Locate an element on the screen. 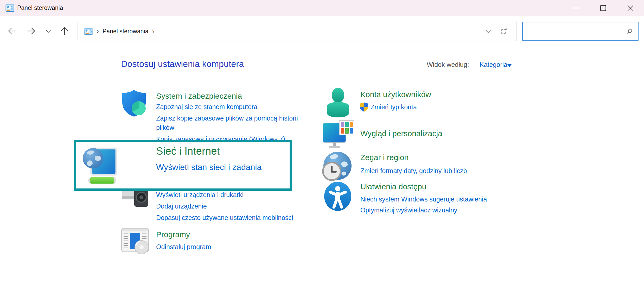 This screenshot has width=644, height=284. link-devices-printers: Wyświetl urządzenia i drukarki is located at coordinates (200, 195).